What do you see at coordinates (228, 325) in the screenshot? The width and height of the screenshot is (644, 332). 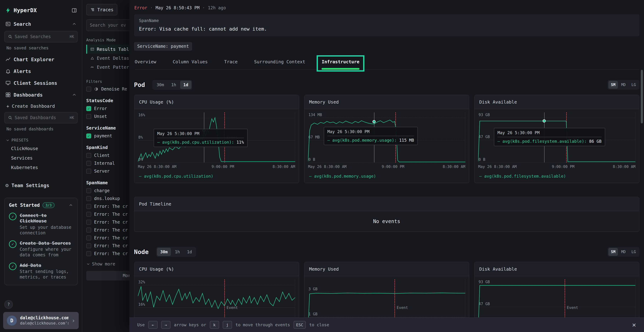 I see `key-j: j` at bounding box center [228, 325].